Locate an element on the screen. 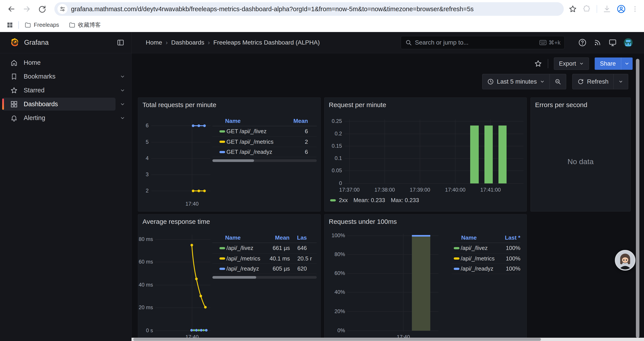 Image resolution: width=644 pixels, height=341 pixels. grafana-logo is located at coordinates (15, 43).